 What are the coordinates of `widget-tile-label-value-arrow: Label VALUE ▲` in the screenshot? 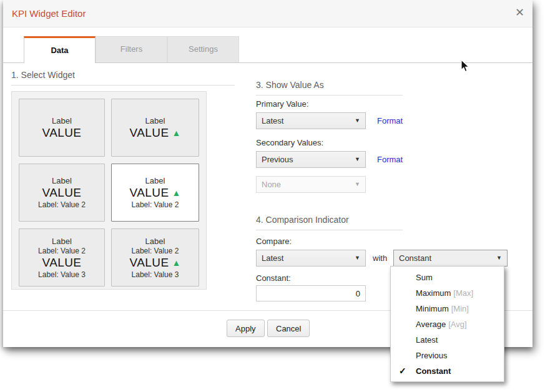 It's located at (155, 127).